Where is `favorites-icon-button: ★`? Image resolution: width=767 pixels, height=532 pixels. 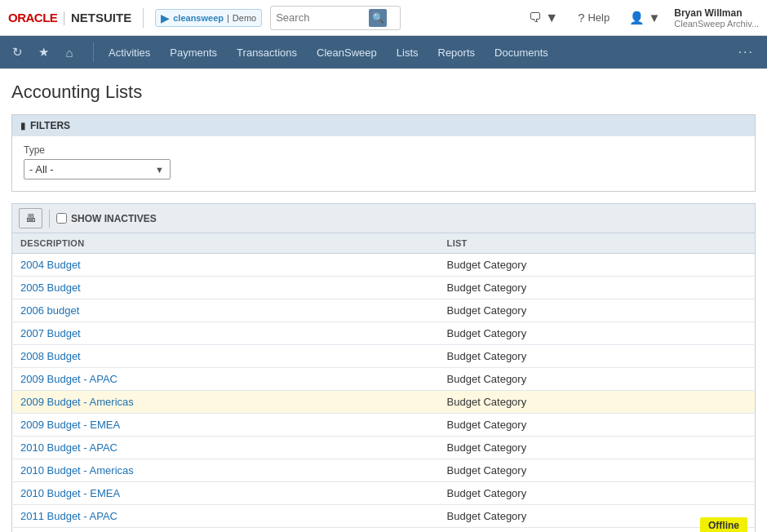 favorites-icon-button: ★ is located at coordinates (43, 52).